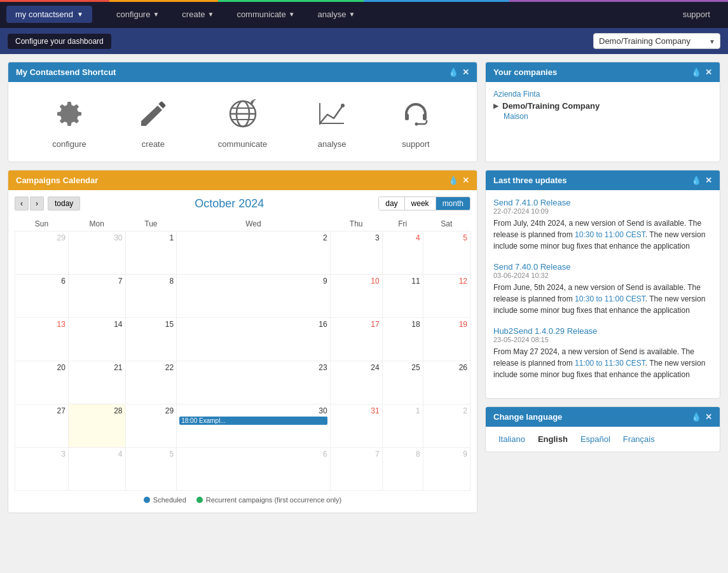 The height and width of the screenshot is (573, 728). Describe the element at coordinates (253, 421) in the screenshot. I see `calendar-event: 18:00 Exampl...` at that location.